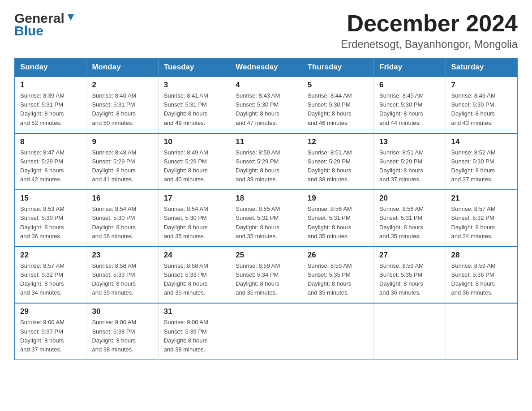 The height and width of the screenshot is (411, 532). I want to click on day-number: 7, so click(482, 85).